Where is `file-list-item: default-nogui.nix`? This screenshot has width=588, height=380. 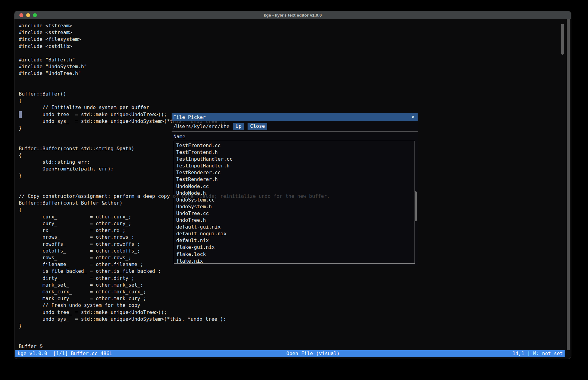 file-list-item: default-nogui.nix is located at coordinates (294, 234).